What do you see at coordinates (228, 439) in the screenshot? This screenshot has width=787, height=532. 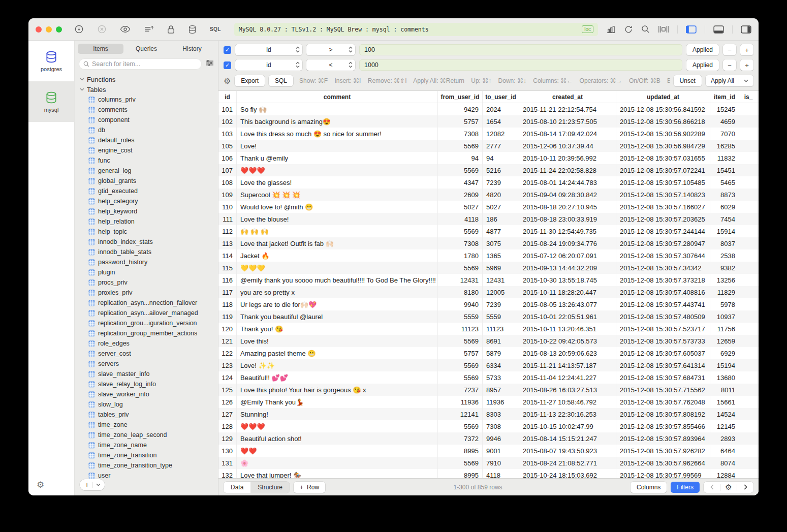 I see `grid-cell: 129` at bounding box center [228, 439].